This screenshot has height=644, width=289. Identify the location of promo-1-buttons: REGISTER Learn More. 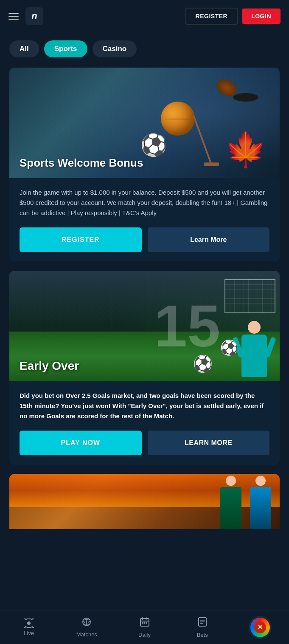
(144, 240).